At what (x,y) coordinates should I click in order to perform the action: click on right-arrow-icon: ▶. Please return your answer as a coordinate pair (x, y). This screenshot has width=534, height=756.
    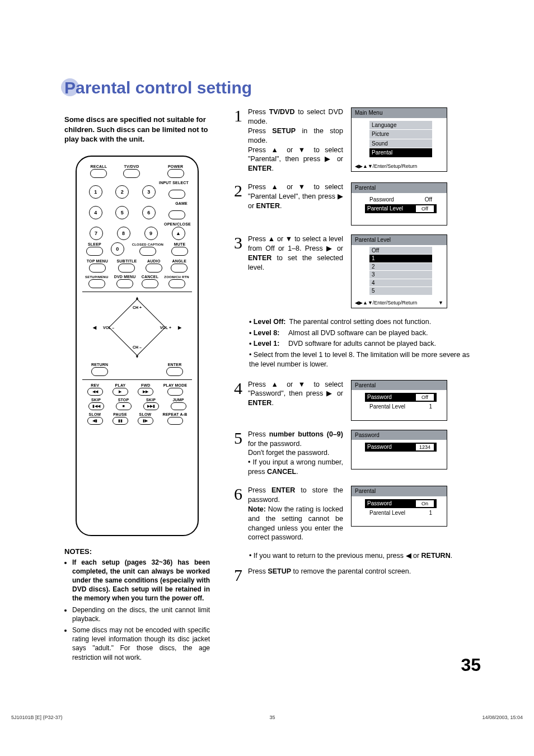
    Looking at the image, I should click on (180, 327).